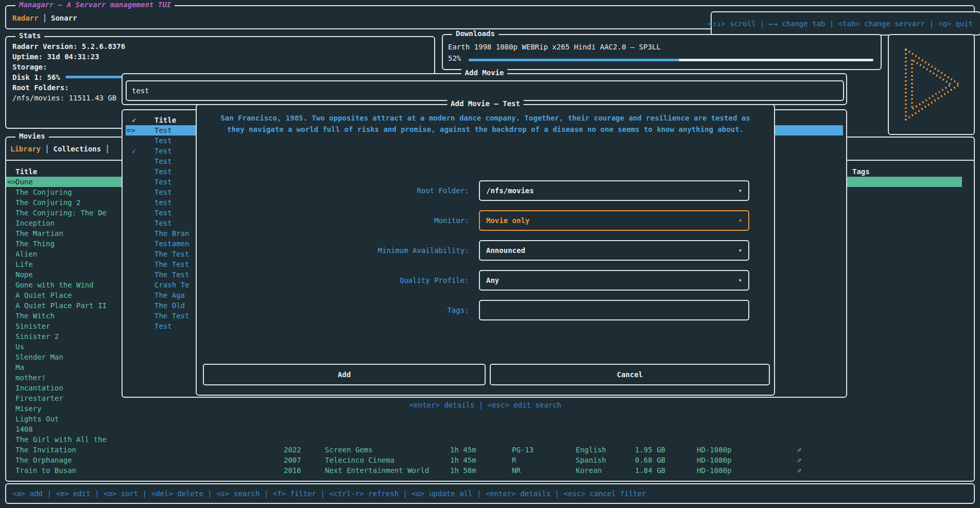 This screenshot has height=508, width=980. What do you see at coordinates (485, 405) in the screenshot?
I see `results-help-text: <enter> details | <esc> edit search` at bounding box center [485, 405].